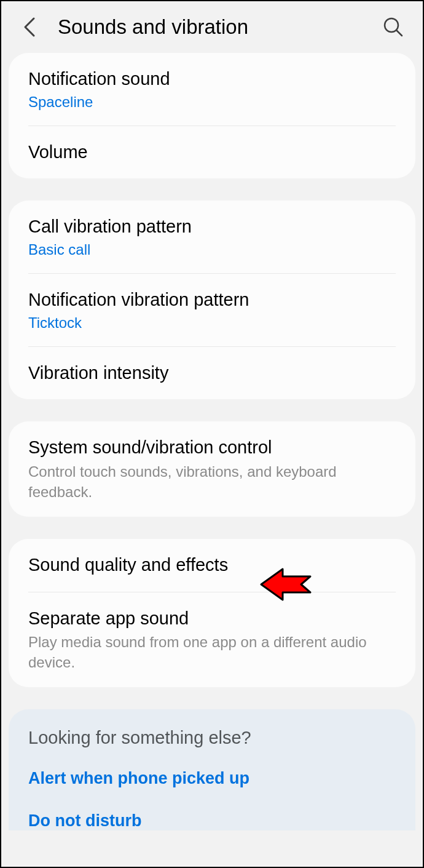 Image resolution: width=424 pixels, height=868 pixels. I want to click on item-desc: Control touch sounds, vibrations, and ke…, so click(212, 482).